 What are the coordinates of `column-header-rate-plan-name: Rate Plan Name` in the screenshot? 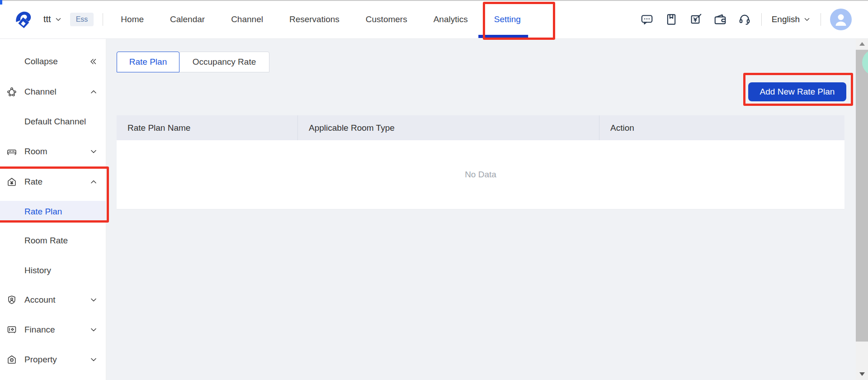 It's located at (207, 128).